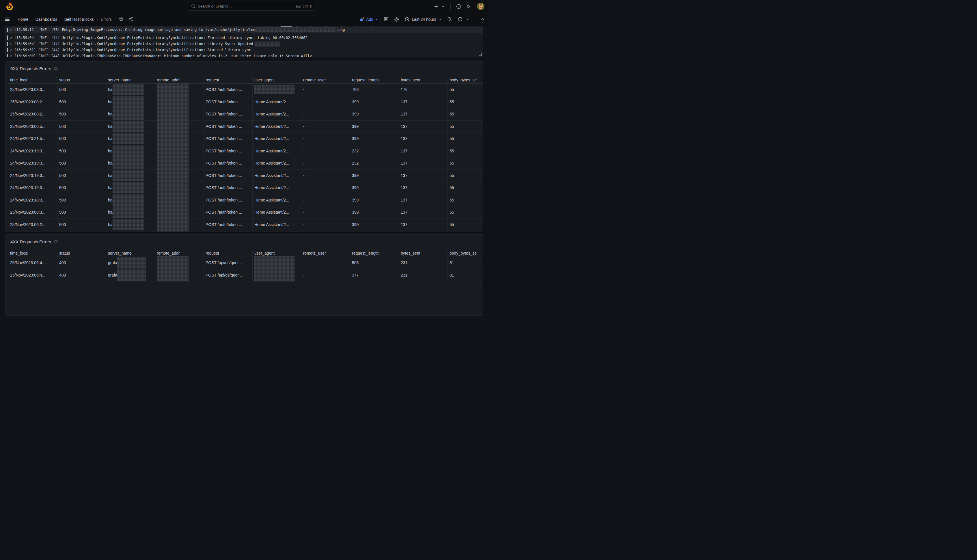 This screenshot has height=560, width=977. What do you see at coordinates (121, 19) in the screenshot?
I see `favorite-star-icon` at bounding box center [121, 19].